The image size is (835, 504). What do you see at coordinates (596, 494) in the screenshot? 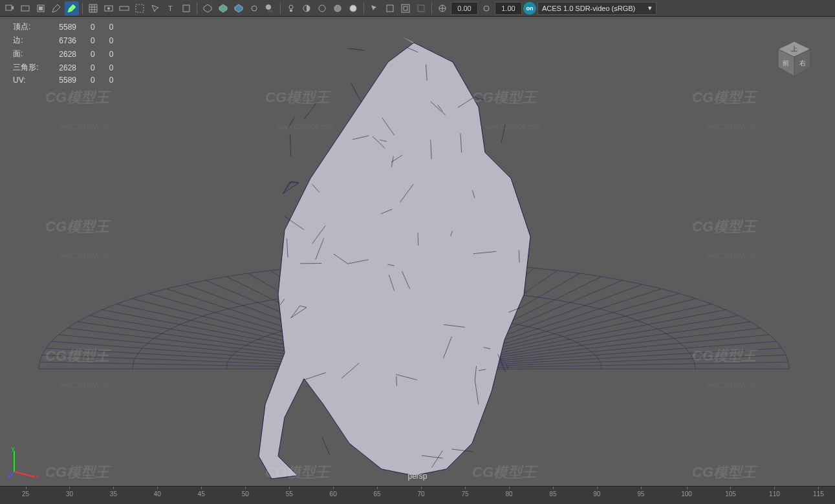
I see `timeline-tick: 90` at bounding box center [596, 494].